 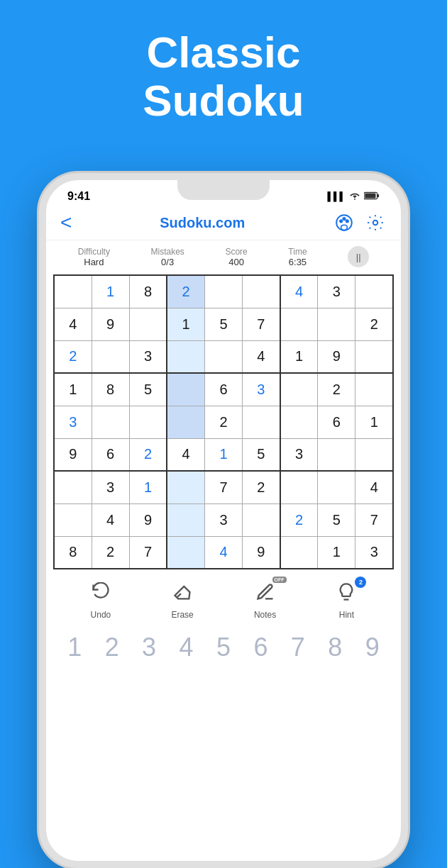 I want to click on number-button-3: 3, so click(x=149, y=647).